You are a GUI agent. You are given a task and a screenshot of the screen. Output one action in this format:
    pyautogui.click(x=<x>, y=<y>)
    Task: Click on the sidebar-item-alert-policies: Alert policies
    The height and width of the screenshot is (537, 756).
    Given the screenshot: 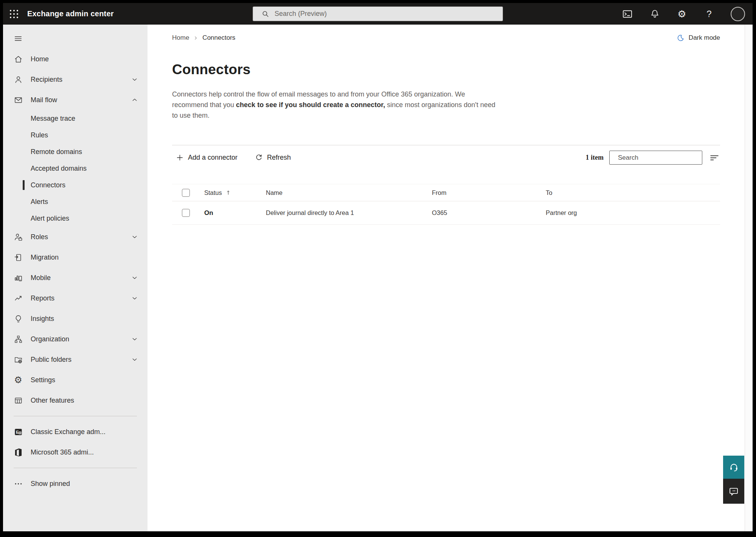 What is the action you would take?
    pyautogui.click(x=75, y=218)
    